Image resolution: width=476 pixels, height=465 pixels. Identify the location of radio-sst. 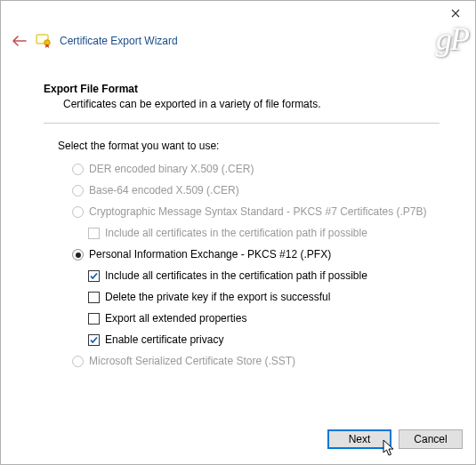
(78, 361).